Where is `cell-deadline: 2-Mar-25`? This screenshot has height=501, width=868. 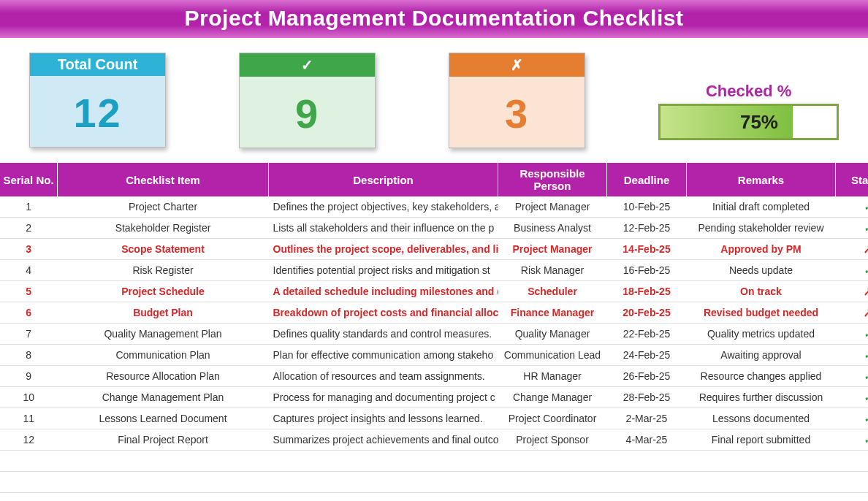
cell-deadline: 2-Mar-25 is located at coordinates (647, 419).